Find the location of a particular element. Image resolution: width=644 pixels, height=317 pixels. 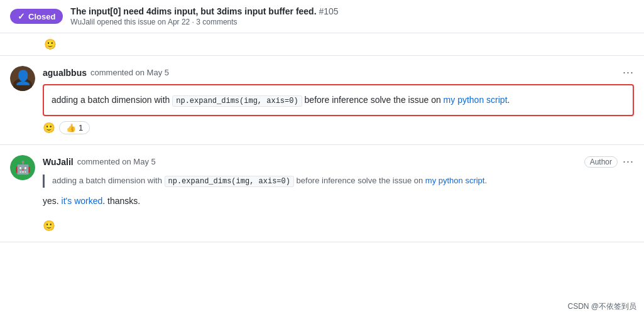

reaction-row-agualbbus: 🙂 👍 1 is located at coordinates (338, 128).